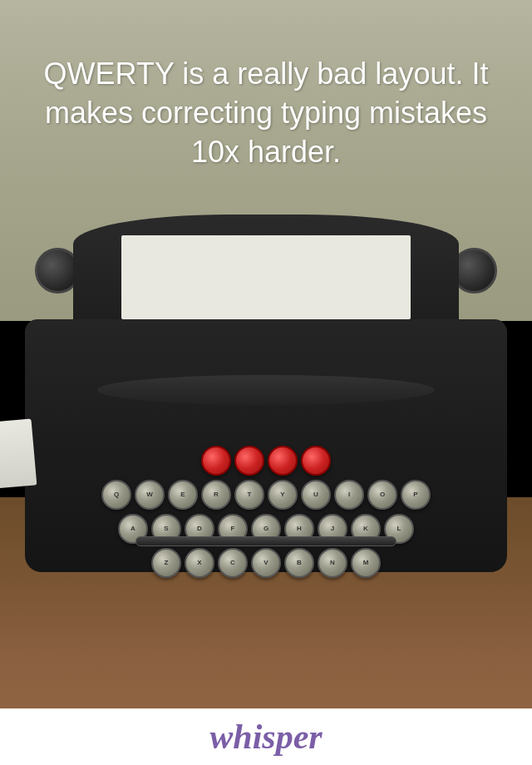 This screenshot has height=765, width=532. What do you see at coordinates (299, 563) in the screenshot?
I see `key-b: B` at bounding box center [299, 563].